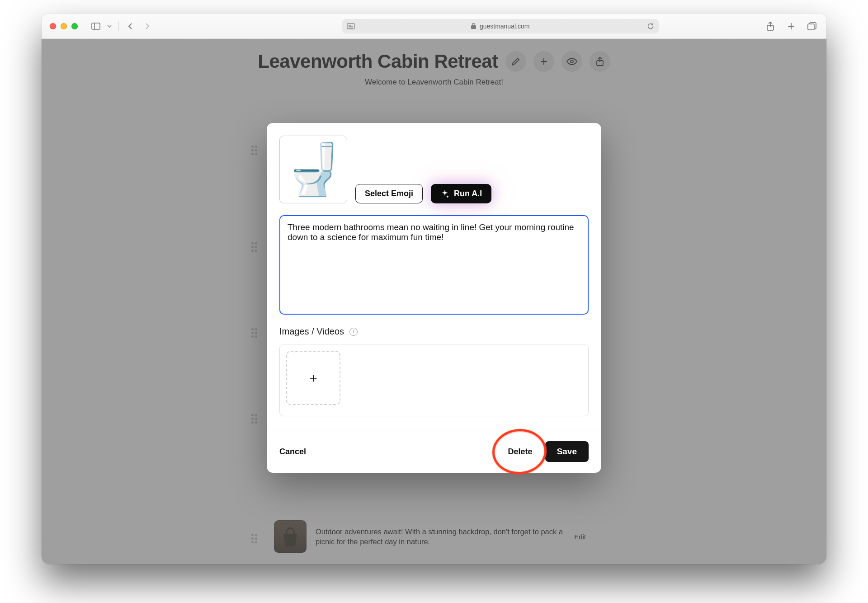 The width and height of the screenshot is (868, 603). Describe the element at coordinates (75, 26) in the screenshot. I see `window-zoom` at that location.